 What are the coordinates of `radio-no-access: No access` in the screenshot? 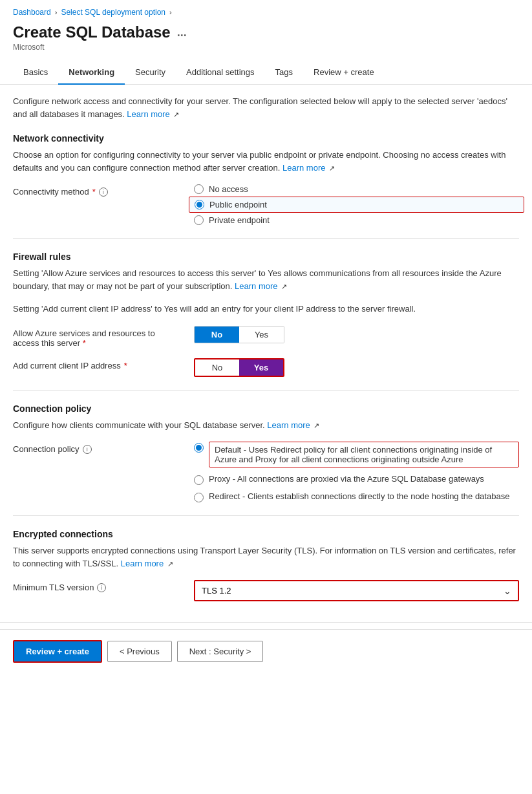 It's located at (357, 189).